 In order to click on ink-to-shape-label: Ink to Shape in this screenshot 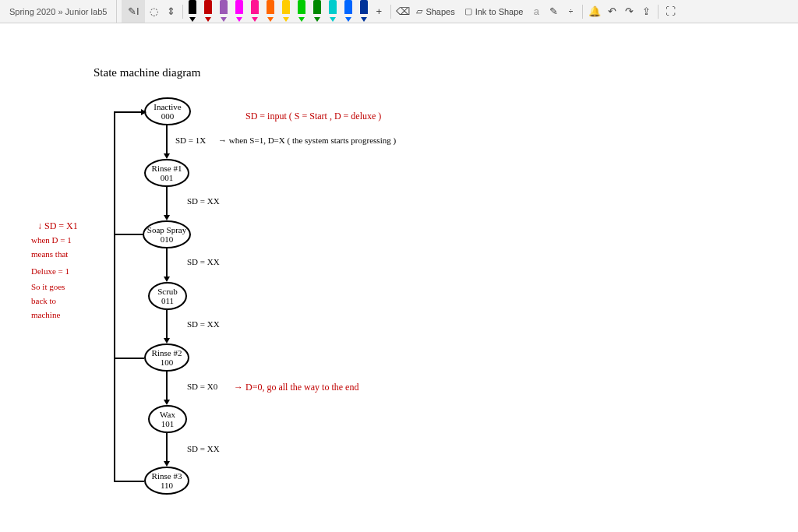, I will do `click(500, 12)`.